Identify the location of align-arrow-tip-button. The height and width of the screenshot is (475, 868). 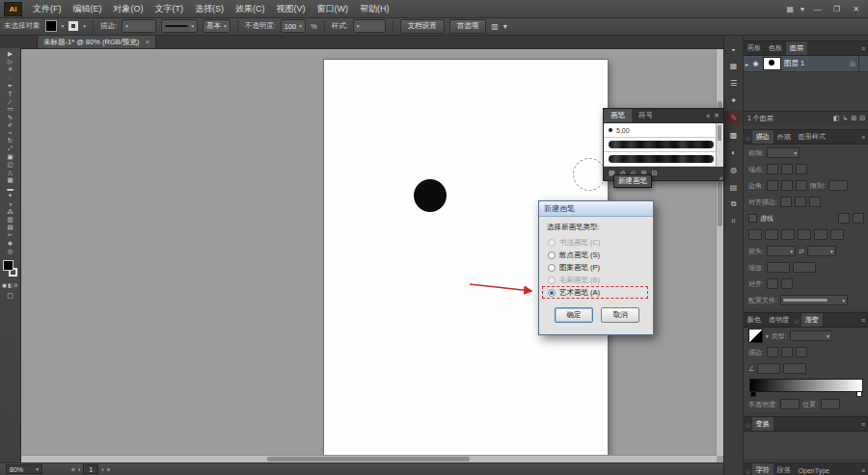
(773, 283).